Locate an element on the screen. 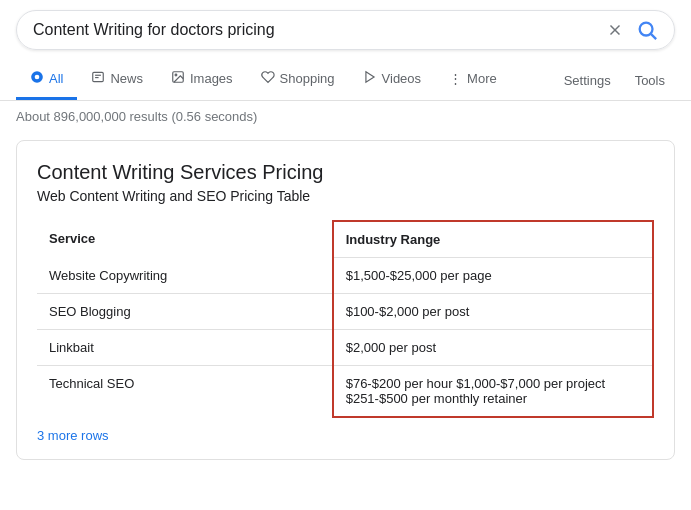 The height and width of the screenshot is (510, 691). cell-service: Technical SEO is located at coordinates (185, 392).